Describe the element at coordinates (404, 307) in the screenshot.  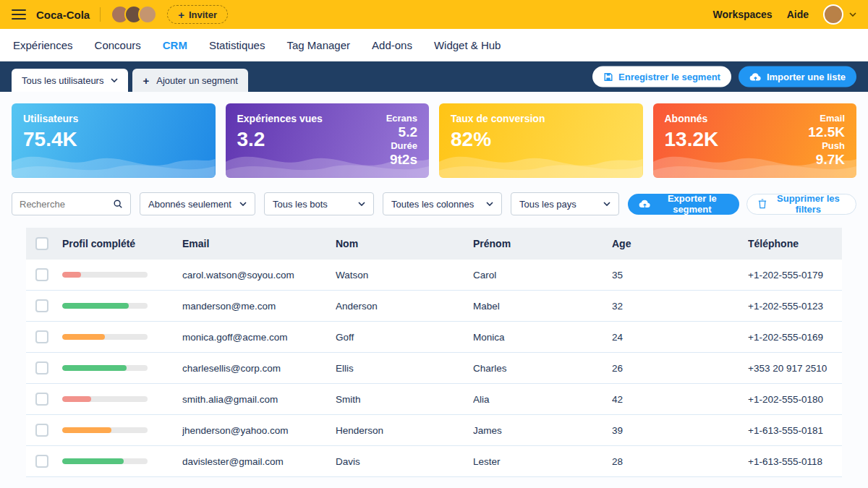
I see `nom-cell: Anderson` at that location.